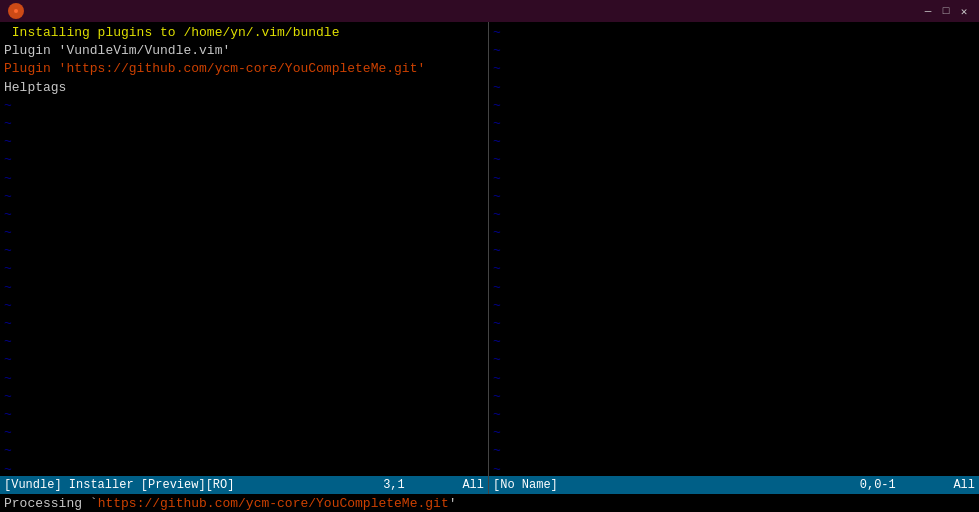 This screenshot has height=512, width=979. I want to click on status-area: [Vundle] Installer [Preview][RO] 3,1 All…, so click(490, 485).